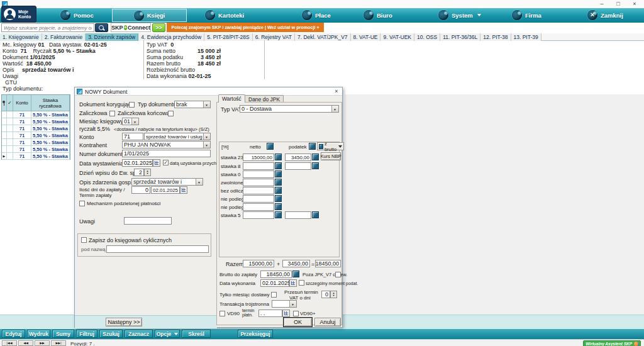 This screenshot has width=644, height=346. Describe the element at coordinates (378, 15) in the screenshot. I see `menu-biuro: Biuro` at that location.